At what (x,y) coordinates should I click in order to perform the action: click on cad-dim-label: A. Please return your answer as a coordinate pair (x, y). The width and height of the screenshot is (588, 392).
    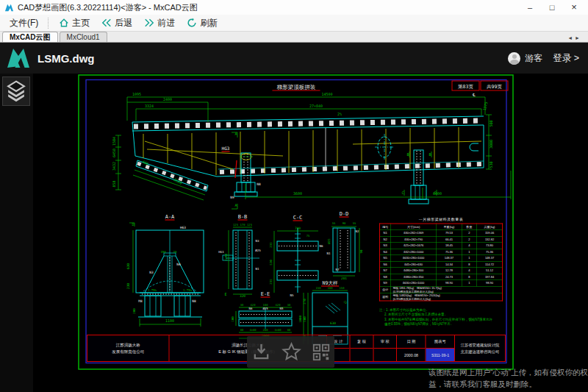
    Looking at the image, I should click on (235, 134).